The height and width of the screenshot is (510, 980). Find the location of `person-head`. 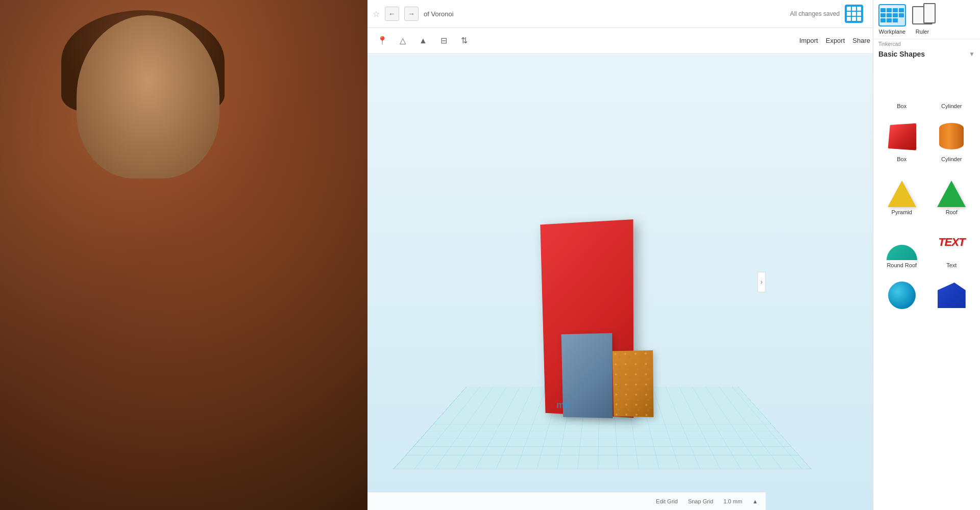

person-head is located at coordinates (148, 97).